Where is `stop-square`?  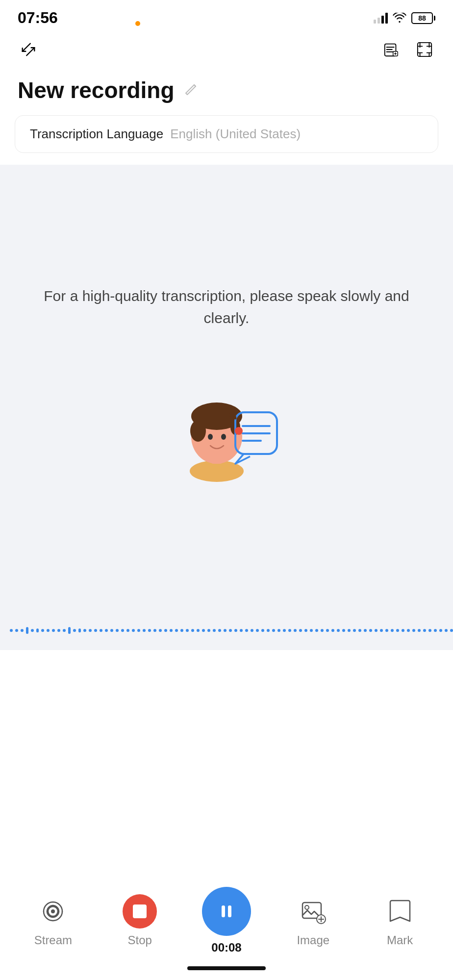 stop-square is located at coordinates (140, 911).